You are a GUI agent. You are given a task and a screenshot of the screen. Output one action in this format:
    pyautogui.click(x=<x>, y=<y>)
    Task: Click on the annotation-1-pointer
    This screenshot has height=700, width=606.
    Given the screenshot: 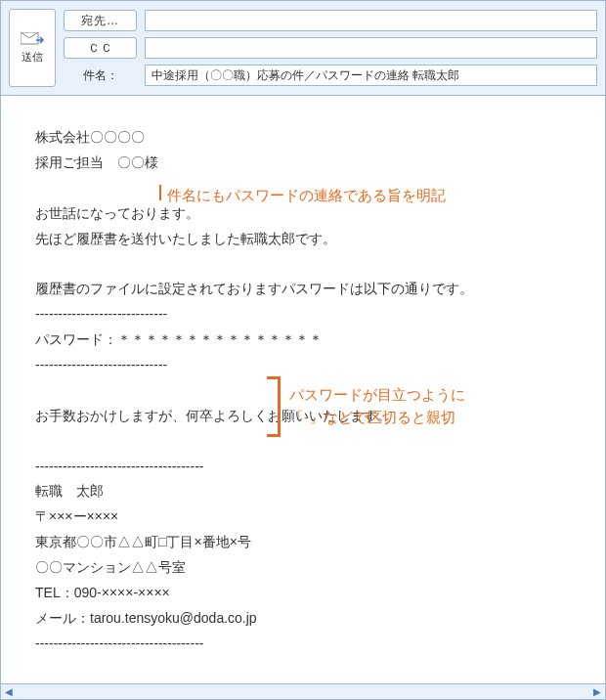 What is the action you would take?
    pyautogui.click(x=160, y=193)
    